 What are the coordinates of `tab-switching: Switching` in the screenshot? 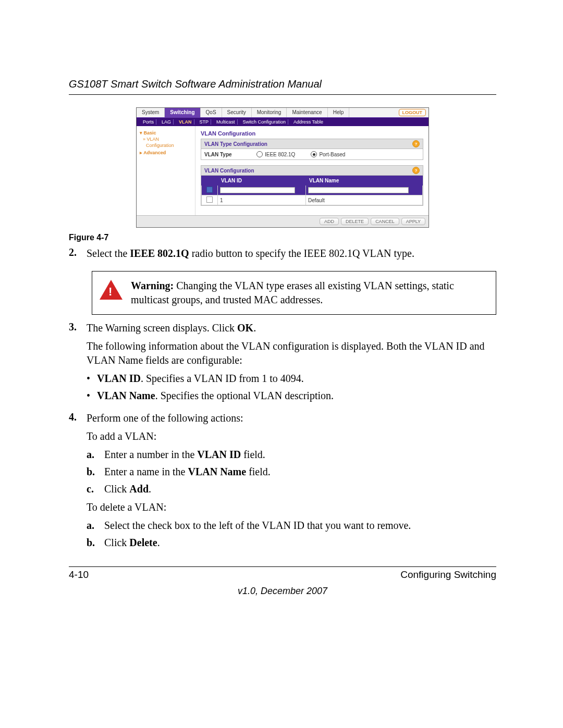 It's located at (182, 113).